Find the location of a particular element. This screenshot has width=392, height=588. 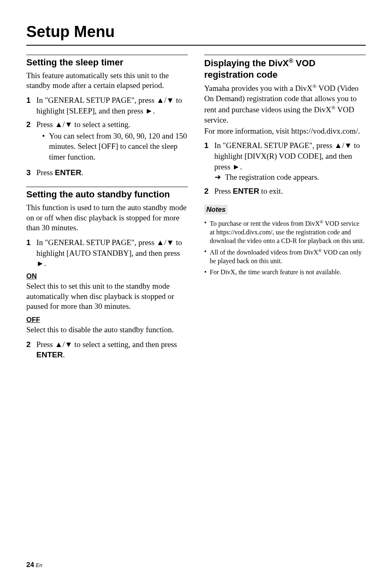

result-text: The registration code appears. is located at coordinates (272, 177).